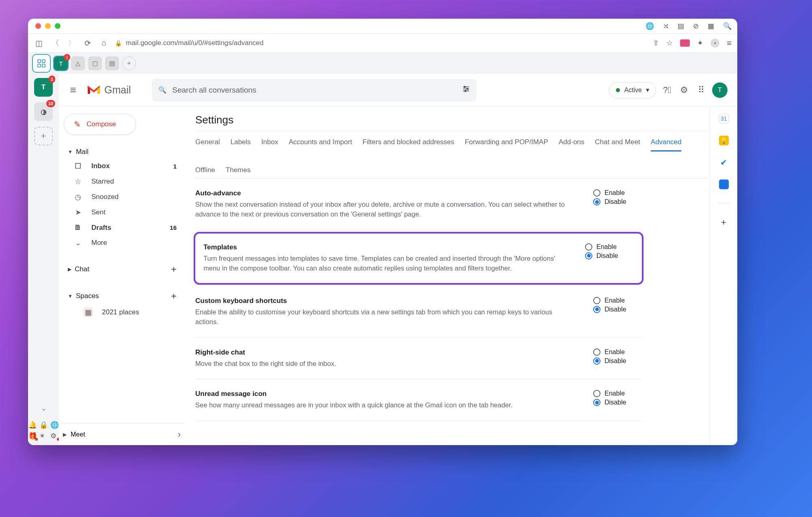 Image resolution: width=812 pixels, height=517 pixels. What do you see at coordinates (58, 26) in the screenshot?
I see `maximize-window-button` at bounding box center [58, 26].